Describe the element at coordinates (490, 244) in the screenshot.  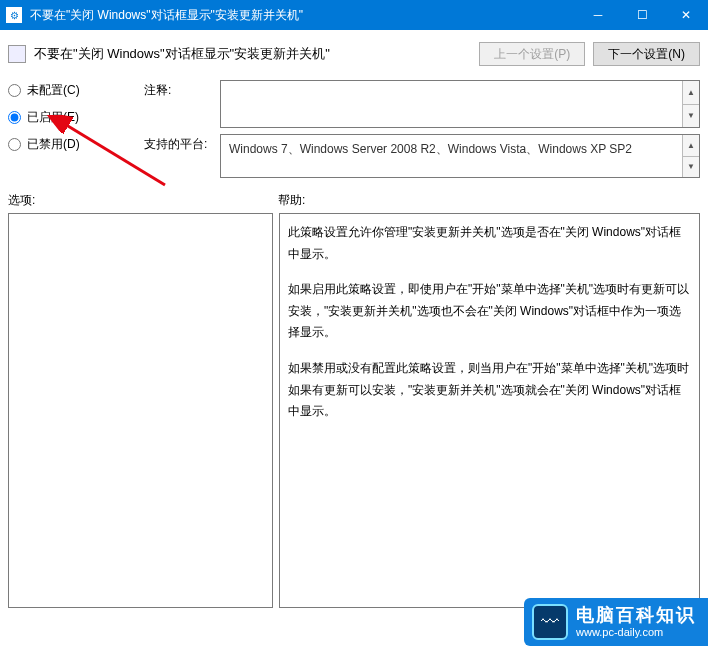
I see `help-p1: 此策略设置允许你管理"安装更新并关机"选项是否在"关闭 Windows"对话框中…` at that location.